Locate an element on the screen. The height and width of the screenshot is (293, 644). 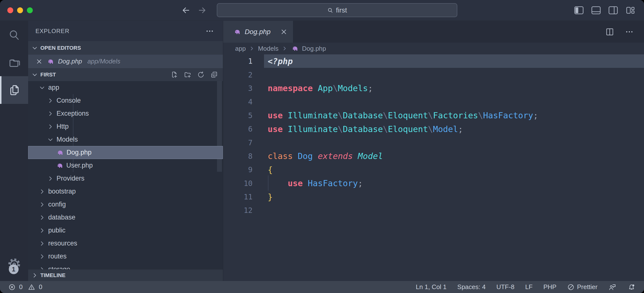
tree-item-models: Models is located at coordinates (126, 140).